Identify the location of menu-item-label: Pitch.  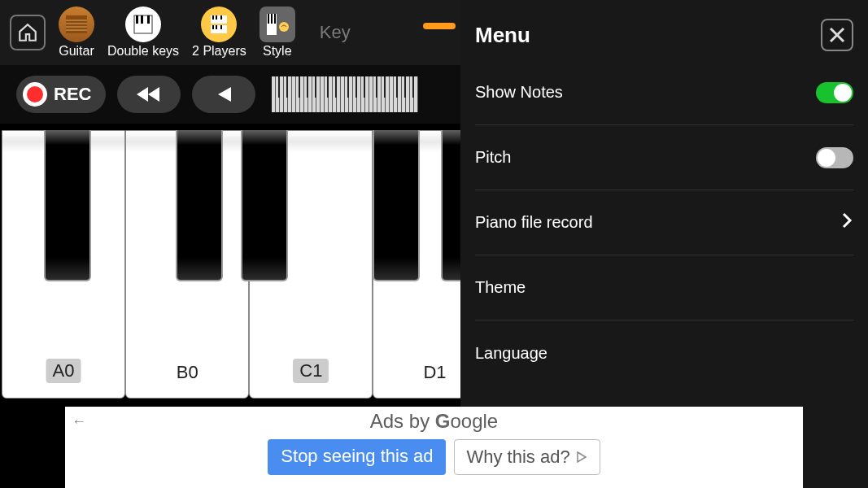
(493, 158).